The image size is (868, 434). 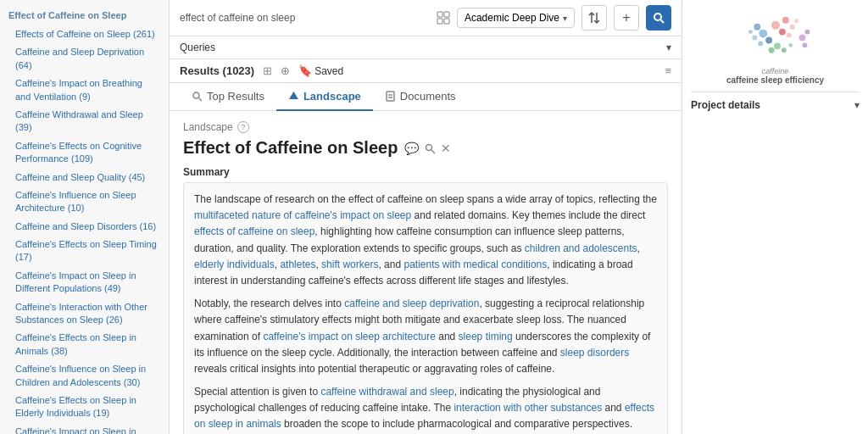 I want to click on effect-title: Effect of Caffeine on Sleep, so click(x=290, y=147).